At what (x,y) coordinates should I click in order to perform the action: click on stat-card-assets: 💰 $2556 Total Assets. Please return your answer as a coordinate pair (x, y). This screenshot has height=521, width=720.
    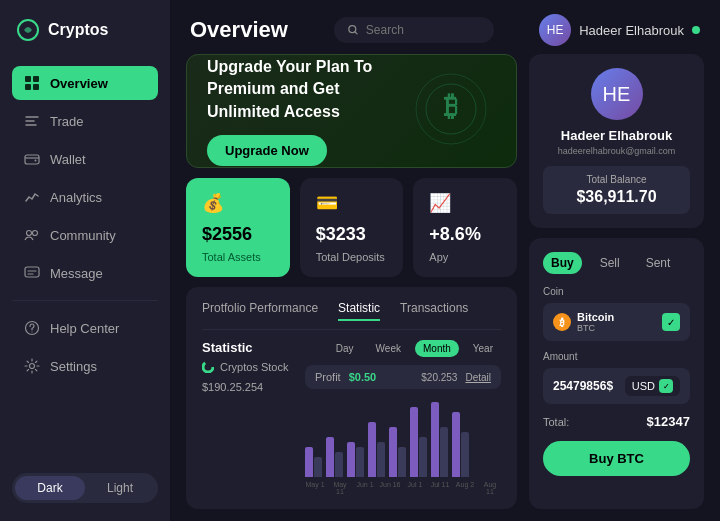
    Looking at the image, I should click on (238, 228).